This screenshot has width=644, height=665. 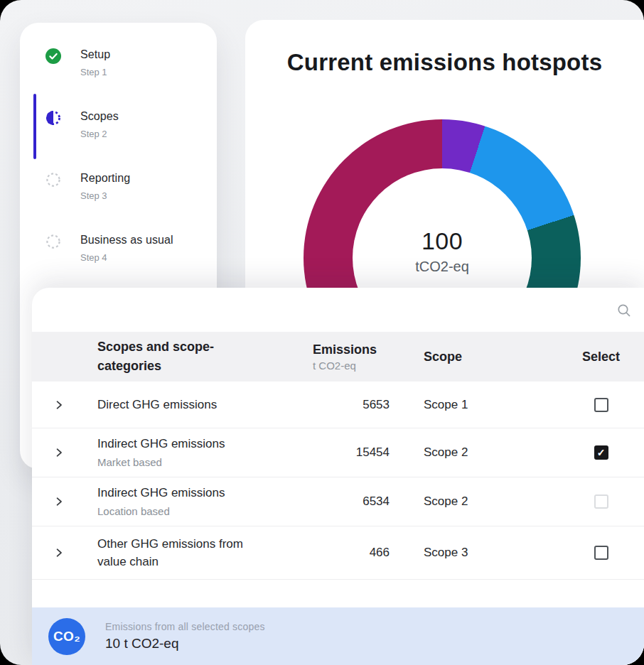 What do you see at coordinates (350, 357) in the screenshot?
I see `column-header-emissions: Emissions t CO2-eq` at bounding box center [350, 357].